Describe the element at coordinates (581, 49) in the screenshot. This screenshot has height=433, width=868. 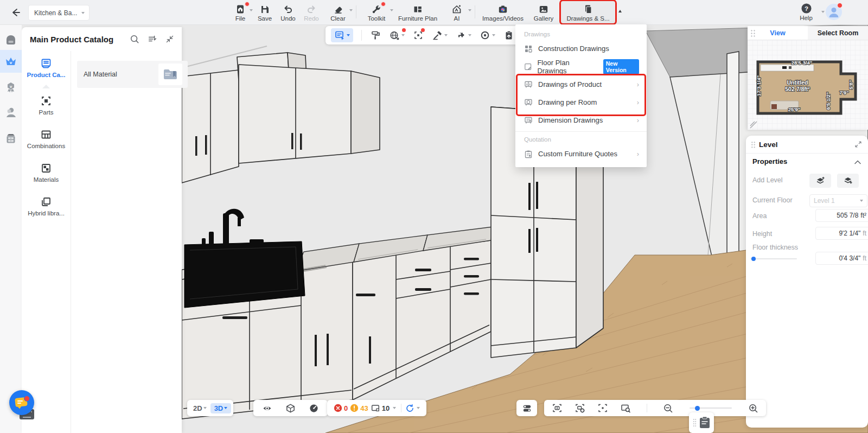
I see `menu-item-construction-drawings: Construction Drawings` at that location.